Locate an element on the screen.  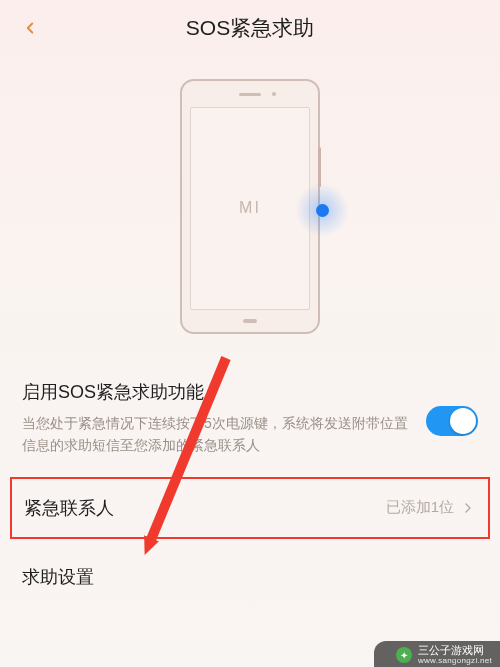
chevron-left-icon is located at coordinates (30, 28).